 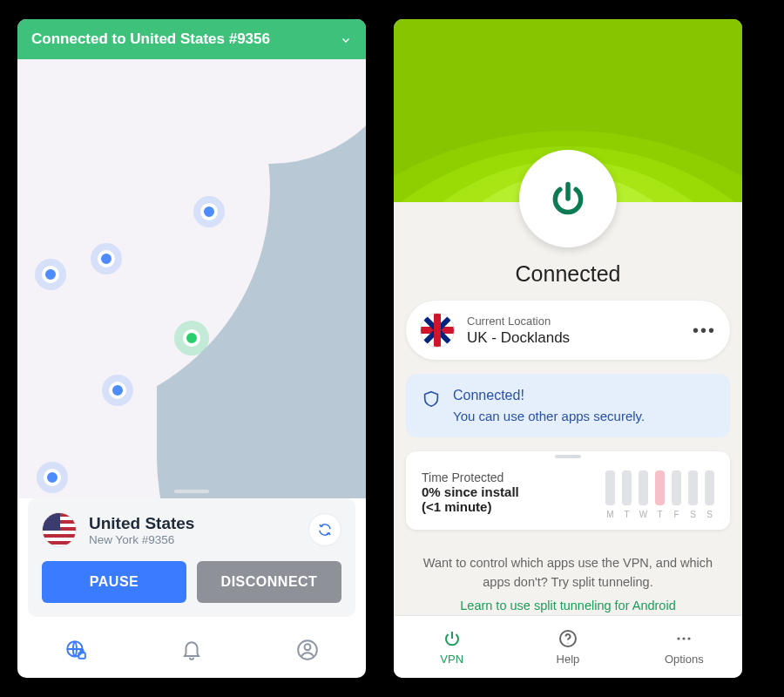 I want to click on nav-profile, so click(x=308, y=652).